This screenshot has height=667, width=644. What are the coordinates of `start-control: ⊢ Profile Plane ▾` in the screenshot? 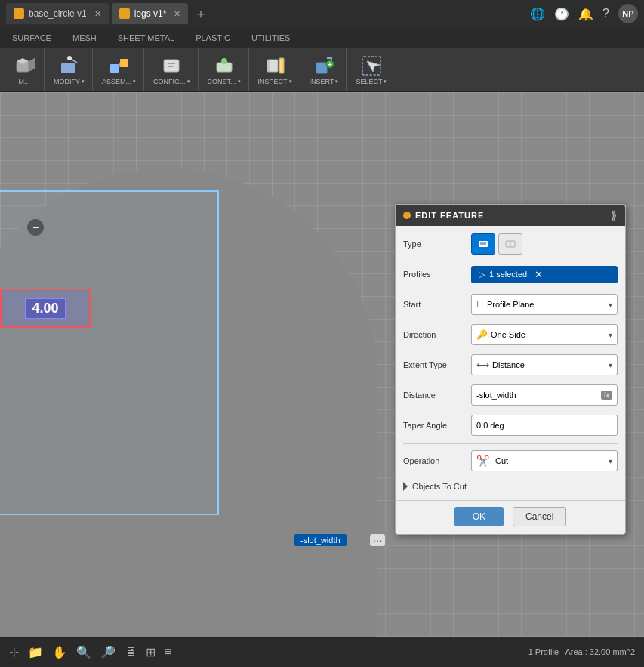 It's located at (544, 304).